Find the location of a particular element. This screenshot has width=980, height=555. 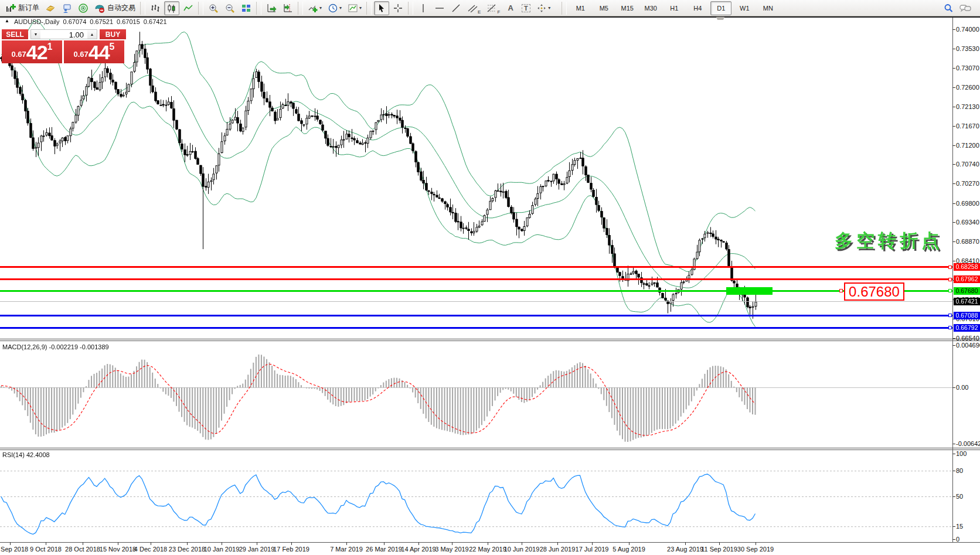

arrows-tool: ▾ is located at coordinates (543, 8).